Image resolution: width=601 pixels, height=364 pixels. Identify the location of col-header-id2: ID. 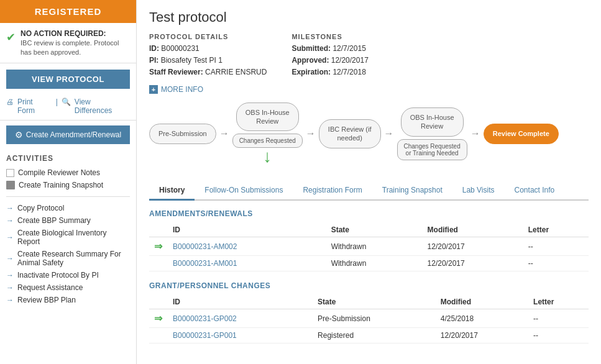
(240, 302).